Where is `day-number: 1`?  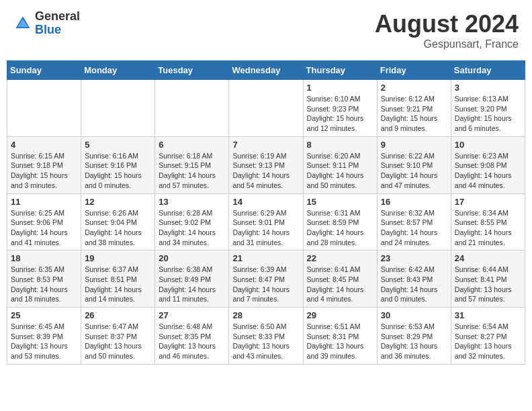
day-number: 1 is located at coordinates (340, 87).